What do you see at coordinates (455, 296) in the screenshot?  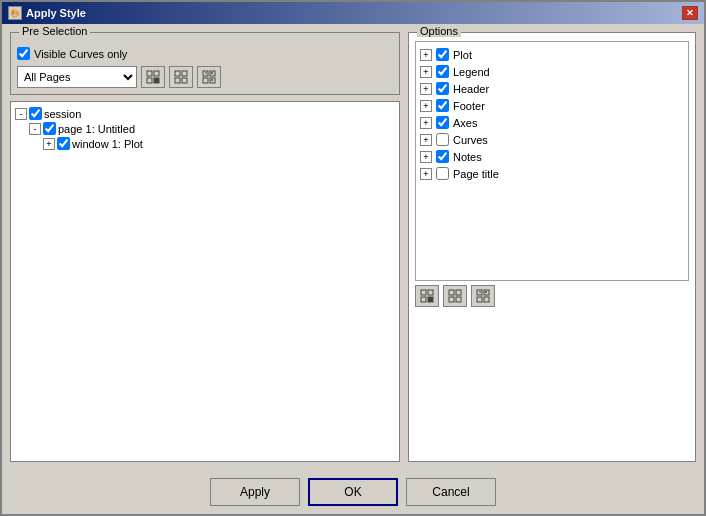 I see `options-deselect-icon` at bounding box center [455, 296].